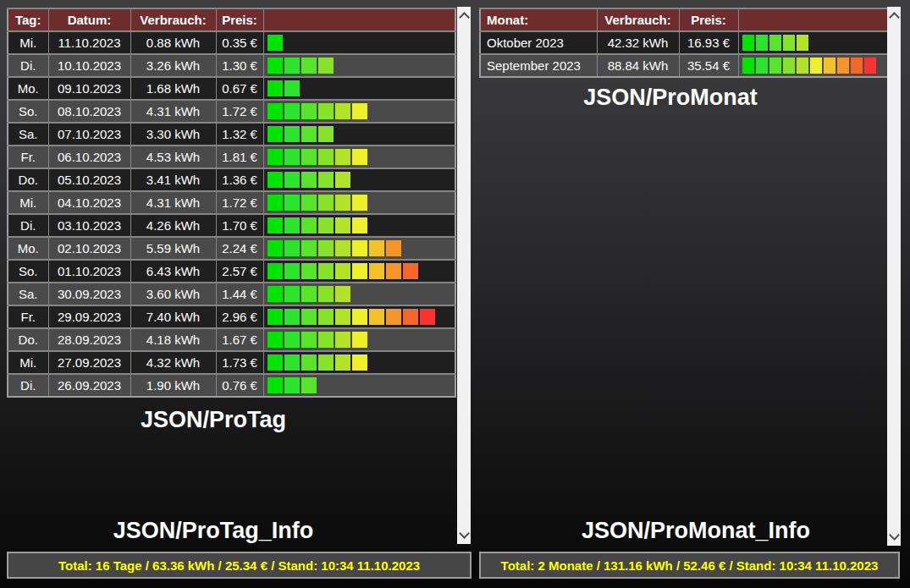 The width and height of the screenshot is (910, 588). What do you see at coordinates (464, 276) in the screenshot?
I see `left-scrollbar` at bounding box center [464, 276].